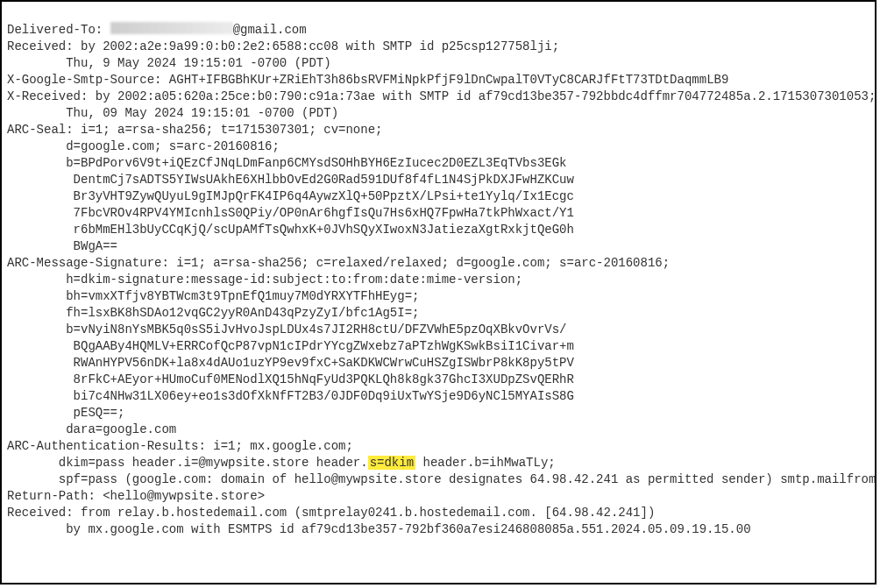  Describe the element at coordinates (172, 28) in the screenshot. I see `redacted-local-part` at that location.